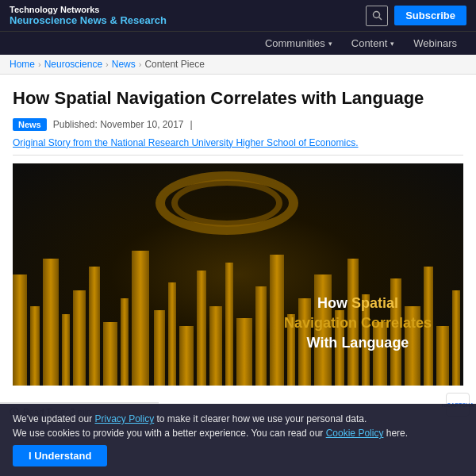 This screenshot has height=476, width=476. I want to click on nav-item-content: Content ▾, so click(373, 43).